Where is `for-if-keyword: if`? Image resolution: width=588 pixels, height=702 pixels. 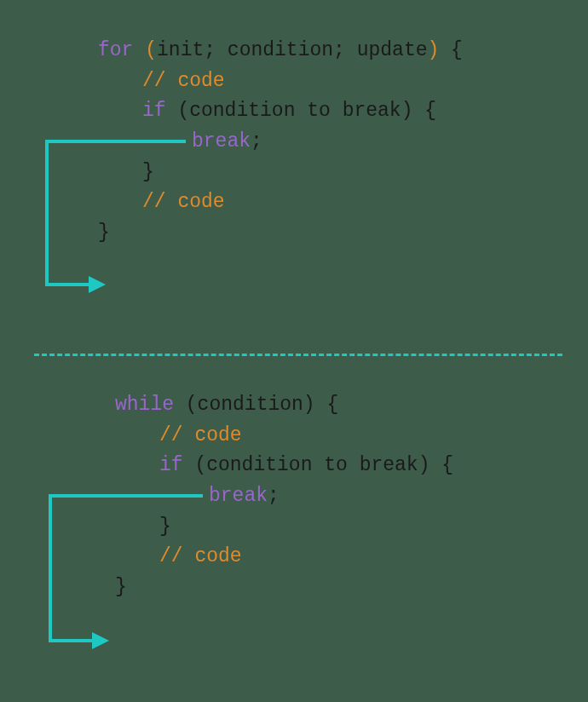 for-if-keyword: if is located at coordinates (154, 111).